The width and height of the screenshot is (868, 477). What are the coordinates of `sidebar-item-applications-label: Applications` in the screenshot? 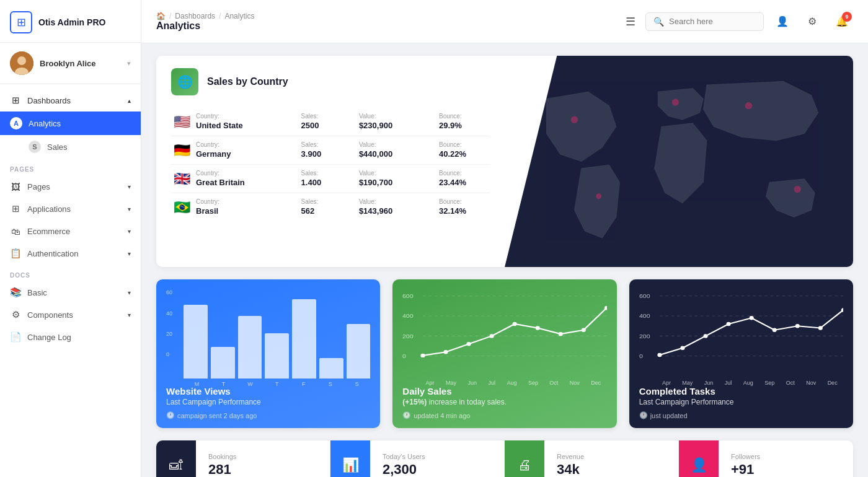 It's located at (49, 209).